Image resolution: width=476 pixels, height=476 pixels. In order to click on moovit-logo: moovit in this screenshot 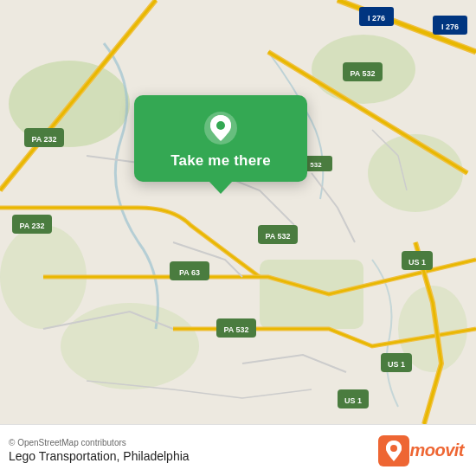, I will do `click(421, 451)`.